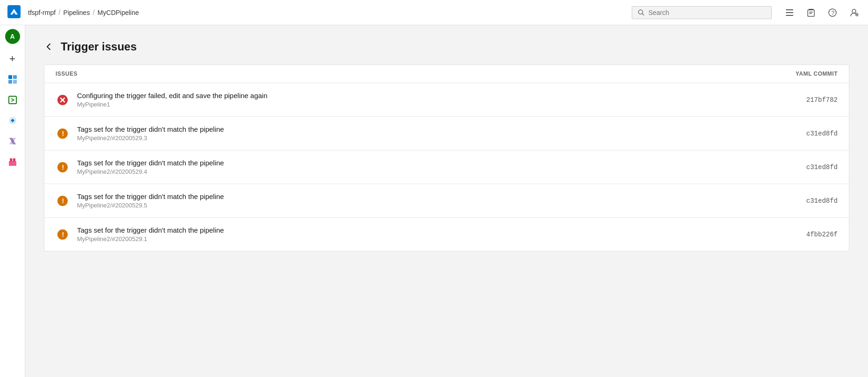 This screenshot has width=868, height=377. Describe the element at coordinates (63, 100) in the screenshot. I see `error-icon` at that location.